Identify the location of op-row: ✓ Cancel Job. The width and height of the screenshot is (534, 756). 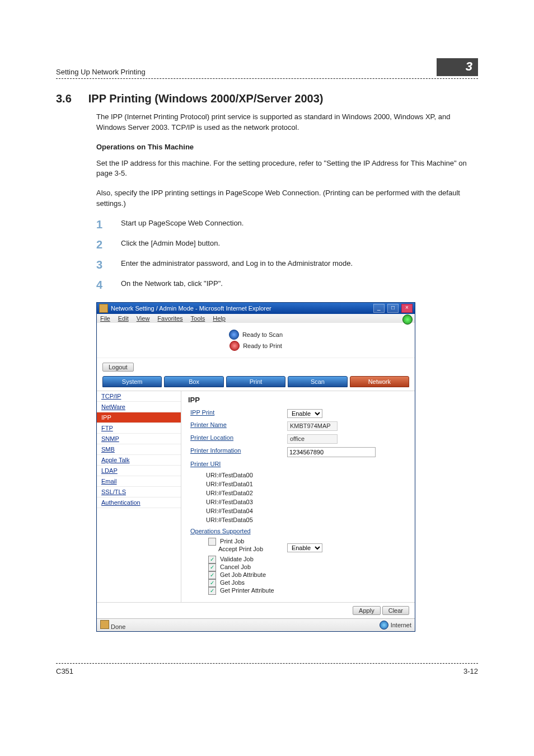
(307, 567).